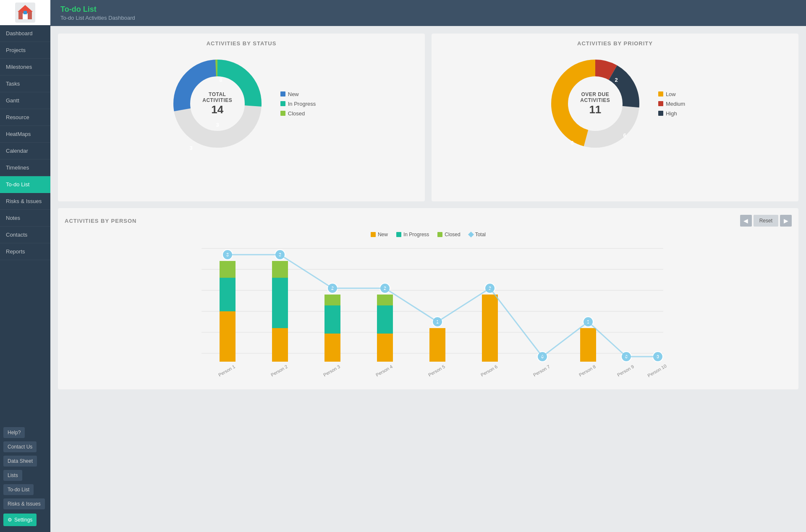 This screenshot has width=806, height=532. What do you see at coordinates (101, 221) in the screenshot?
I see `person-chart-title: ACTIVITIES BY PERSON` at bounding box center [101, 221].